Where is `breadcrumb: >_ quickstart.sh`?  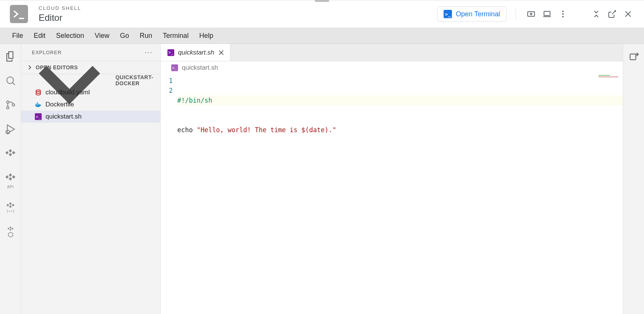 breadcrumb: >_ quickstart.sh is located at coordinates (392, 68).